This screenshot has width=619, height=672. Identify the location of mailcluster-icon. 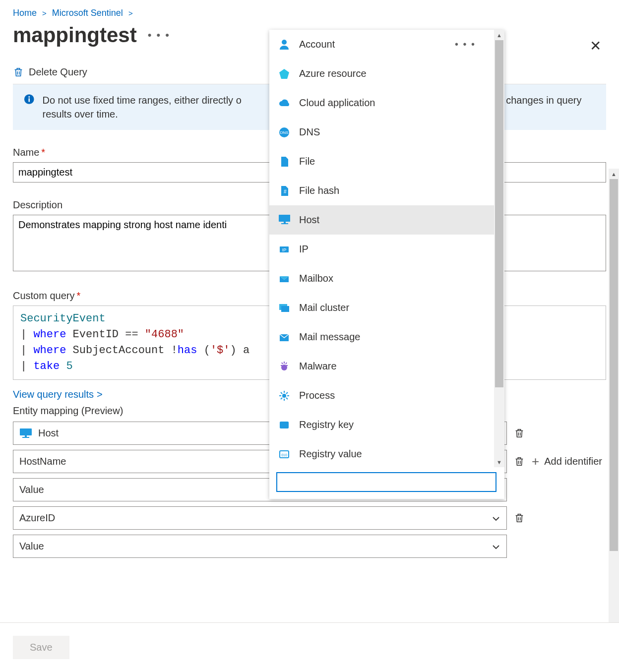
(284, 308).